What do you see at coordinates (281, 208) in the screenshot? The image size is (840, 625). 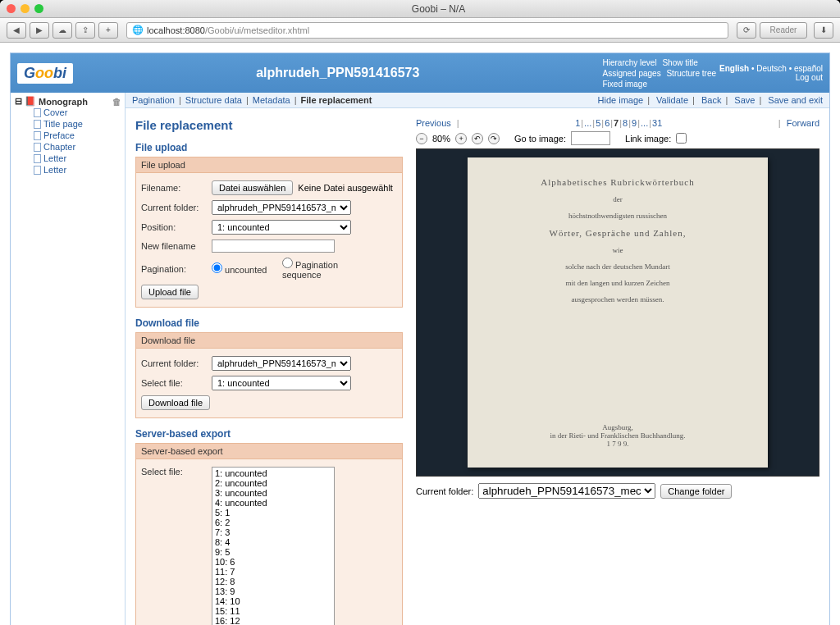 I see `upload-folder-select: alphrudeh_PPN591416573_media` at bounding box center [281, 208].